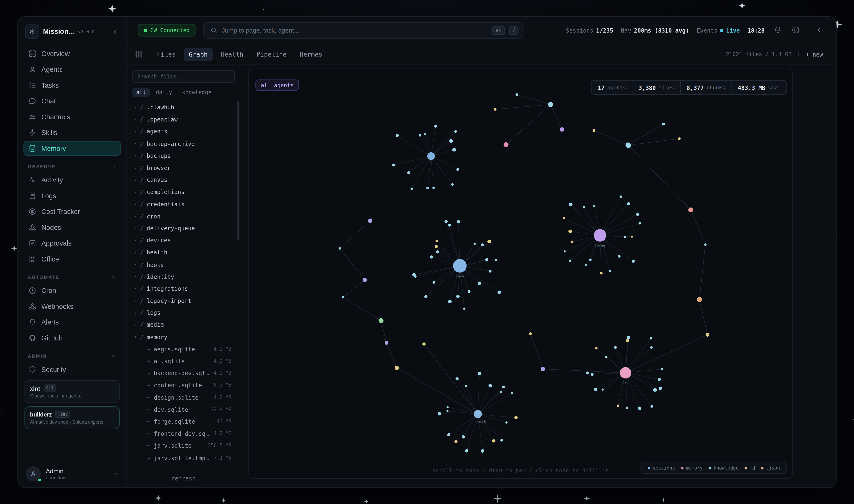 The image size is (854, 504). I want to click on tree-folder-integrations: ▸ / integrations, so click(183, 289).